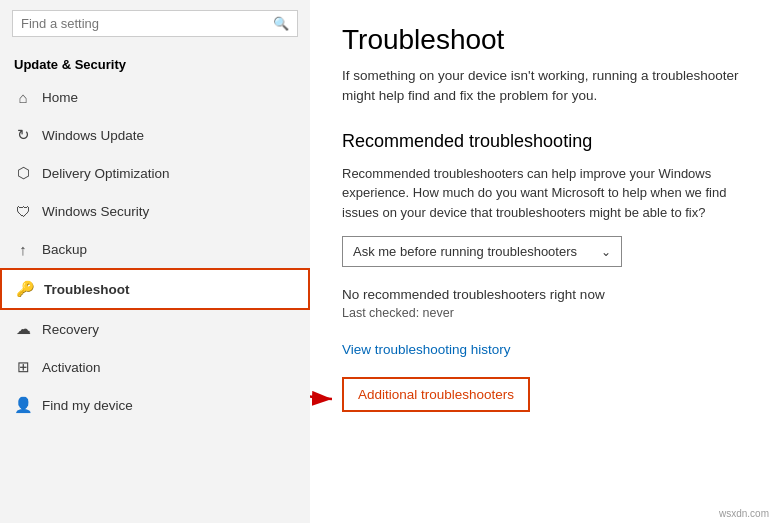 Image resolution: width=775 pixels, height=523 pixels. Describe the element at coordinates (155, 97) in the screenshot. I see `sidebar-item-home: ⌂Home` at that location.